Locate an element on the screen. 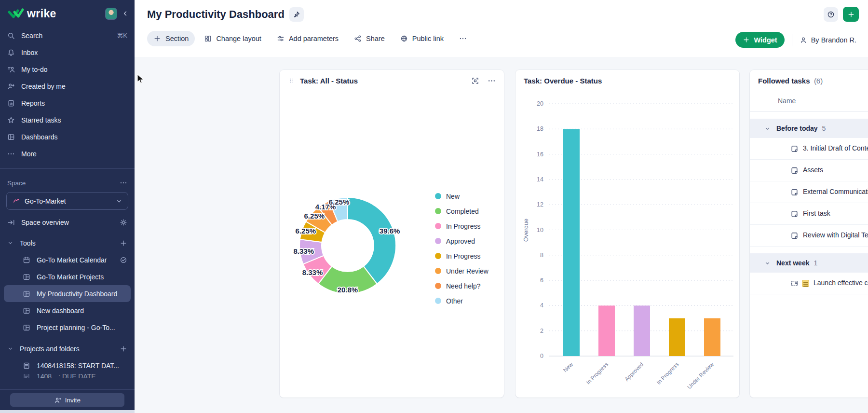 The image size is (868, 413). sidebar-scrollbar is located at coordinates (68, 412).